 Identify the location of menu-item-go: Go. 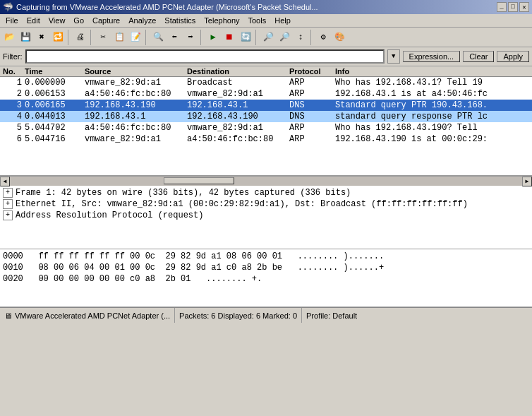
(79, 20).